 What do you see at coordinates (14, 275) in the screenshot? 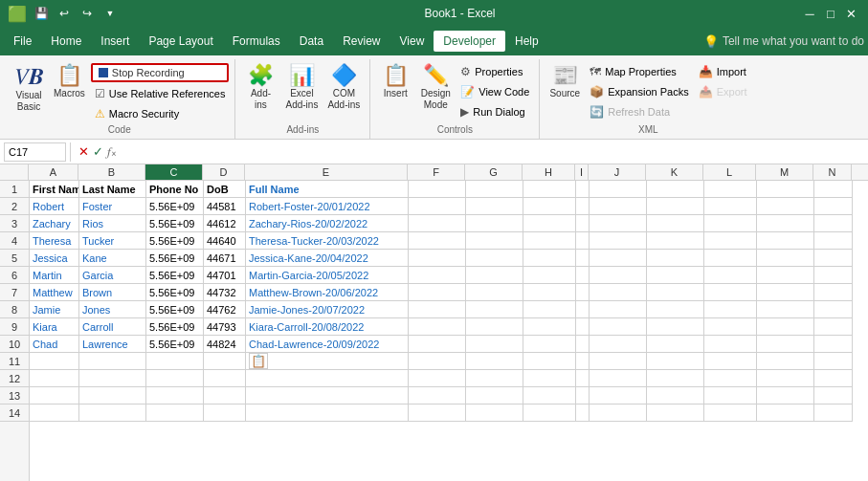
I see `row-header-6: 6` at bounding box center [14, 275].